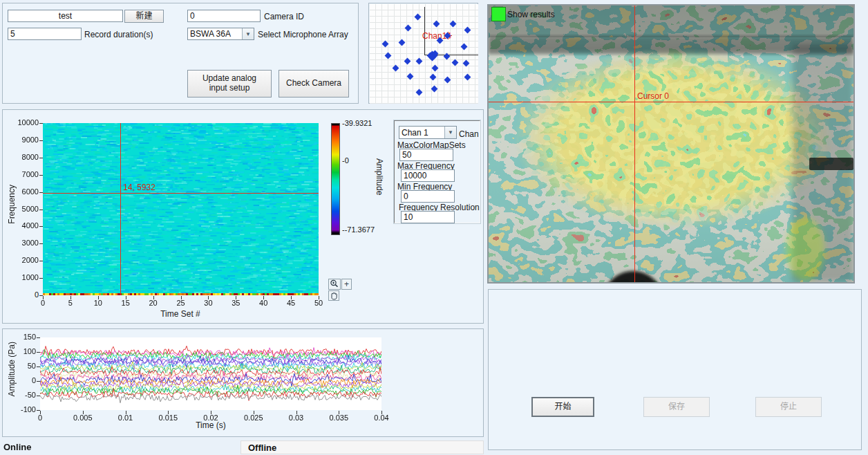 Image resolution: width=868 pixels, height=455 pixels. Describe the element at coordinates (17, 447) in the screenshot. I see `online-status: Online` at that location.